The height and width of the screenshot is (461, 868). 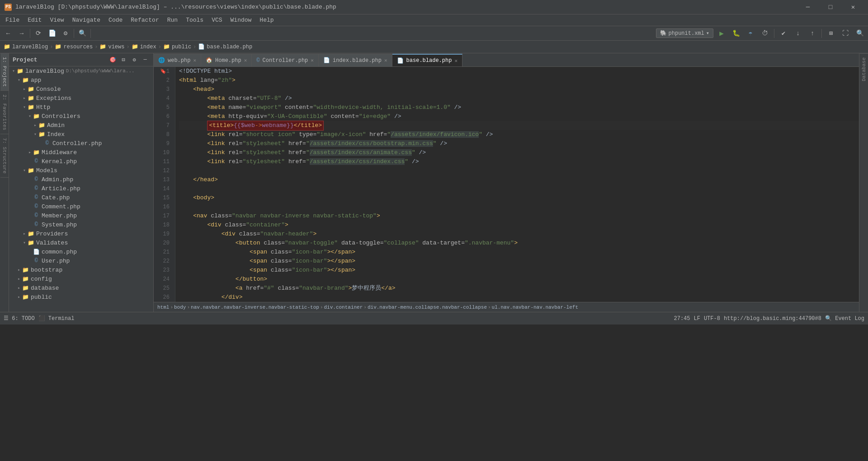 I want to click on profile-button: ⏱, so click(x=765, y=33).